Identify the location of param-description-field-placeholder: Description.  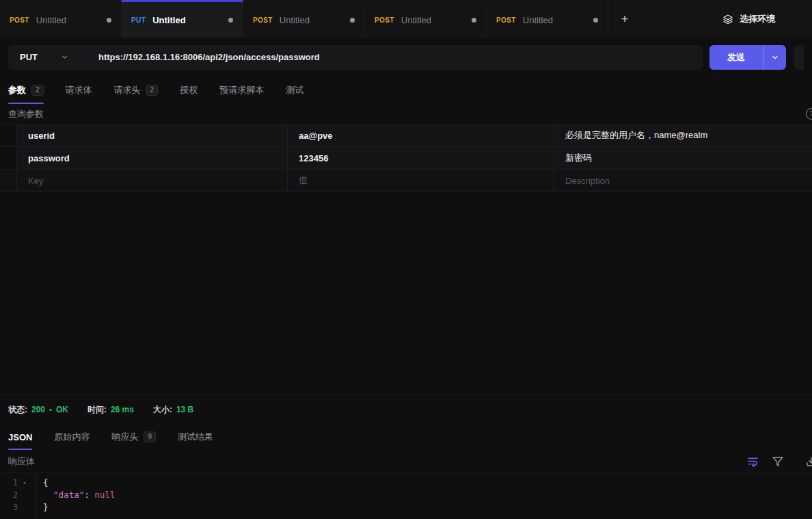
(683, 181).